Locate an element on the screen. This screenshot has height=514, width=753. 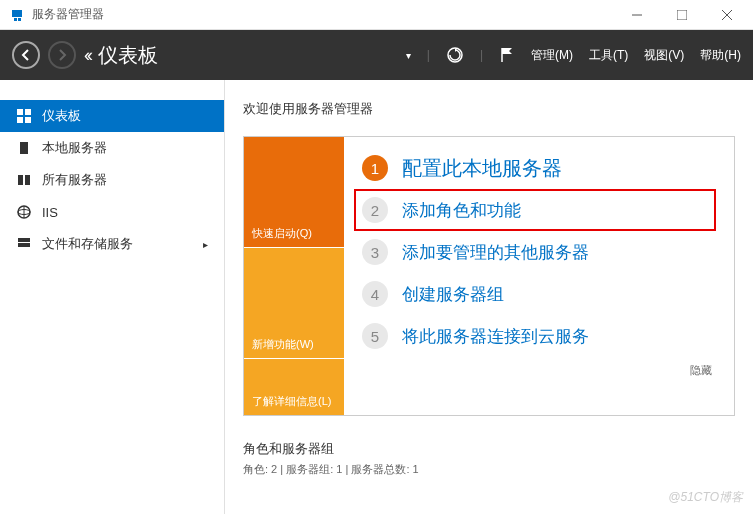
back-button is located at coordinates (26, 55).